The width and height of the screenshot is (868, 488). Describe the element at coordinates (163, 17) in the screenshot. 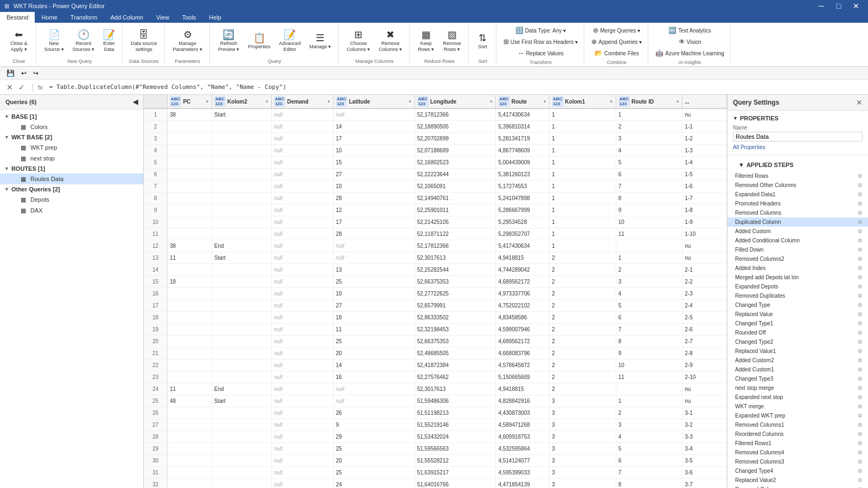

I see `tab-view: View` at that location.